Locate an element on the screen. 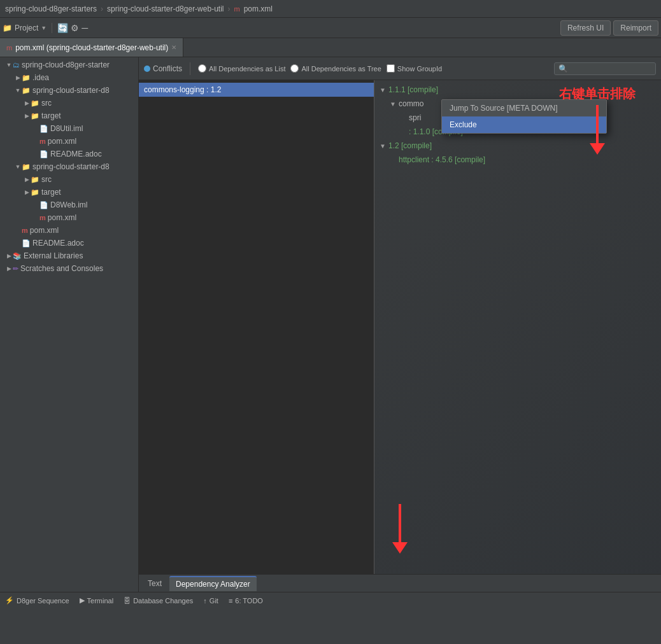 This screenshot has width=661, height=644. minus-icon: ─ is located at coordinates (85, 28).